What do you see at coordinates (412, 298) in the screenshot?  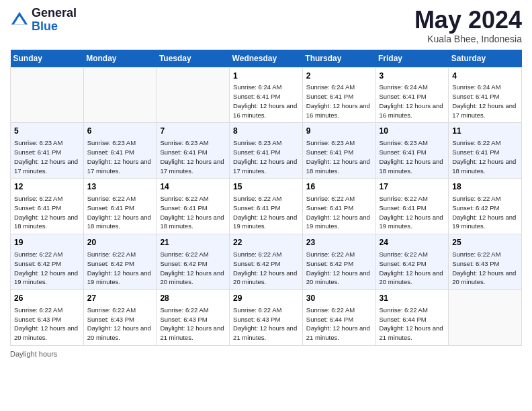 I see `day-number: 31` at bounding box center [412, 298].